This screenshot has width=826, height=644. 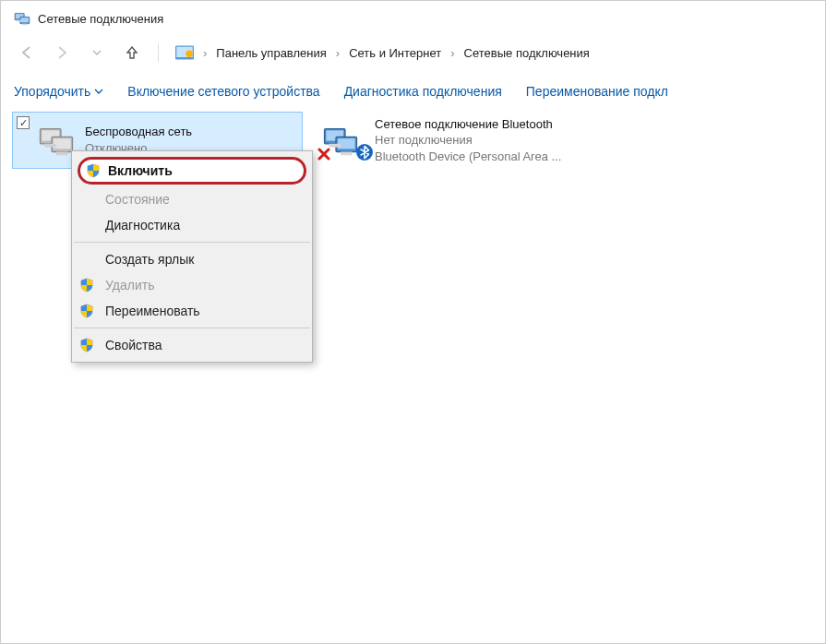 What do you see at coordinates (223, 91) in the screenshot?
I see `enable-device-button: Включение сетевого устройства` at bounding box center [223, 91].